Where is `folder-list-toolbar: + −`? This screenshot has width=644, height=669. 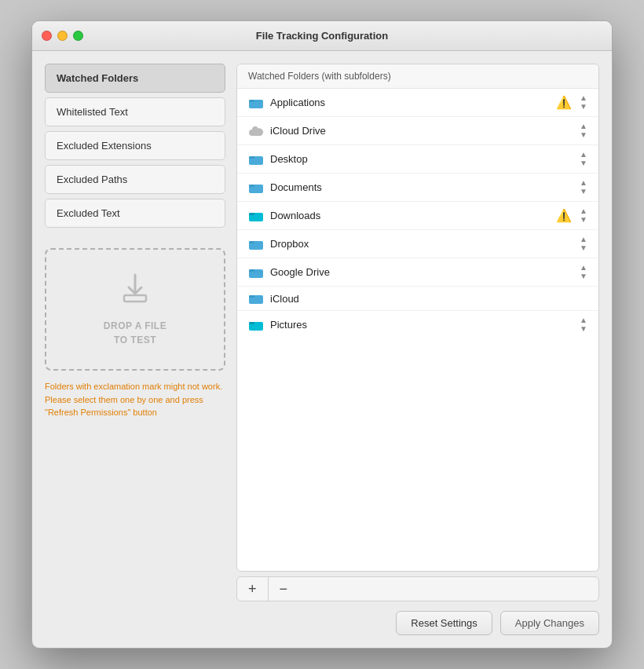 folder-list-toolbar: + − is located at coordinates (418, 589).